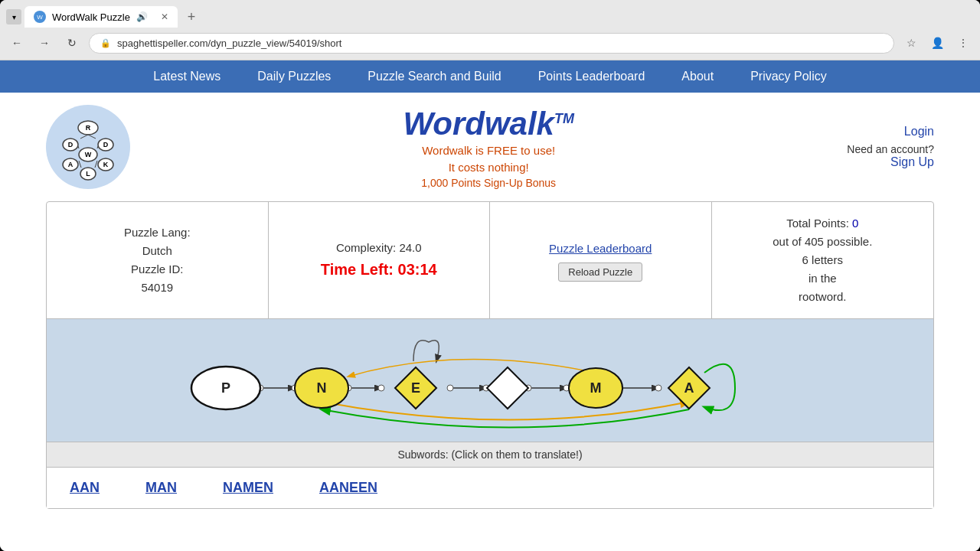 The height and width of the screenshot is (551, 980). I want to click on puzzle-points-cell: Total Points: 0 out of 405 possible. 6 l…, so click(823, 260).